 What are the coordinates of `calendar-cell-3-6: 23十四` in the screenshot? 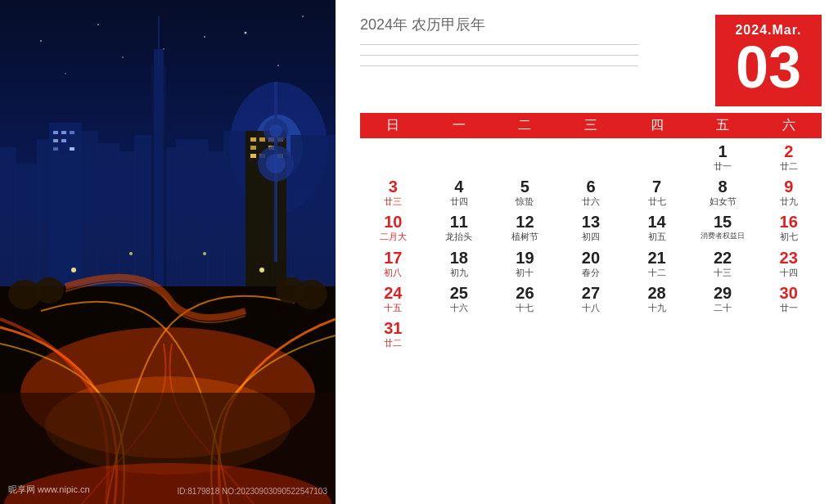 It's located at (789, 262).